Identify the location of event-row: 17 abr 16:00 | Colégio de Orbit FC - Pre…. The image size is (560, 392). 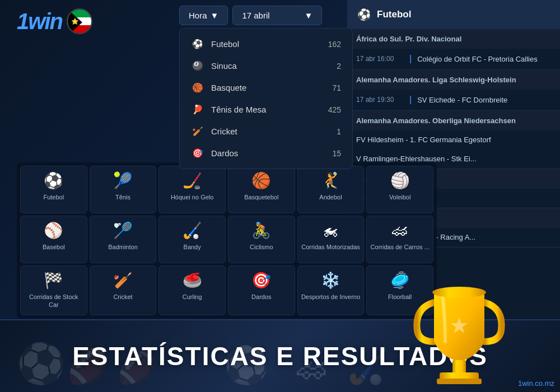
(454, 59).